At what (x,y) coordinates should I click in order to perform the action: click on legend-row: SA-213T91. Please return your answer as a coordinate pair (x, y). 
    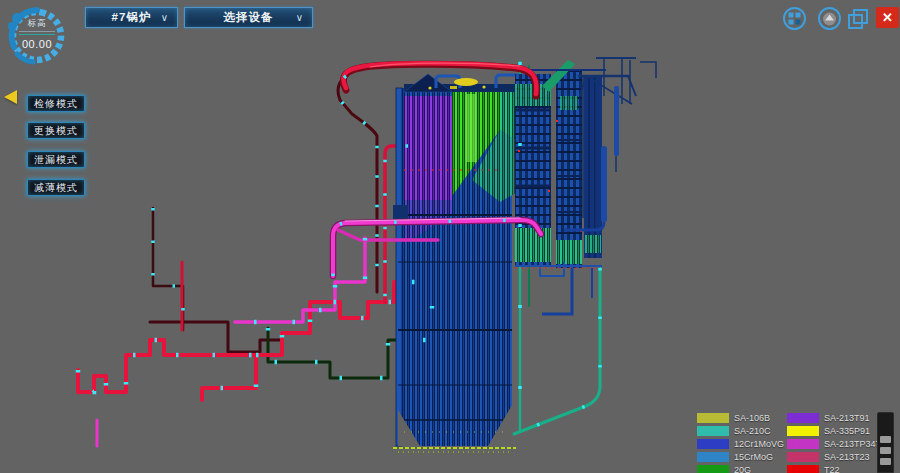
    Looking at the image, I should click on (837, 418).